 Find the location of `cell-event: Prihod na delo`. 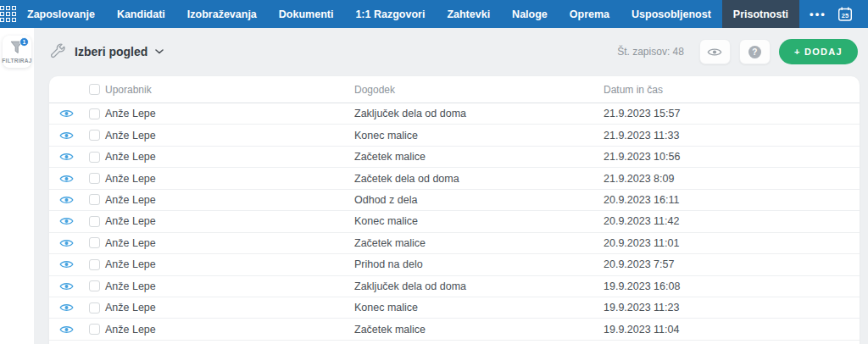

cell-event: Prihod na delo is located at coordinates (479, 264).